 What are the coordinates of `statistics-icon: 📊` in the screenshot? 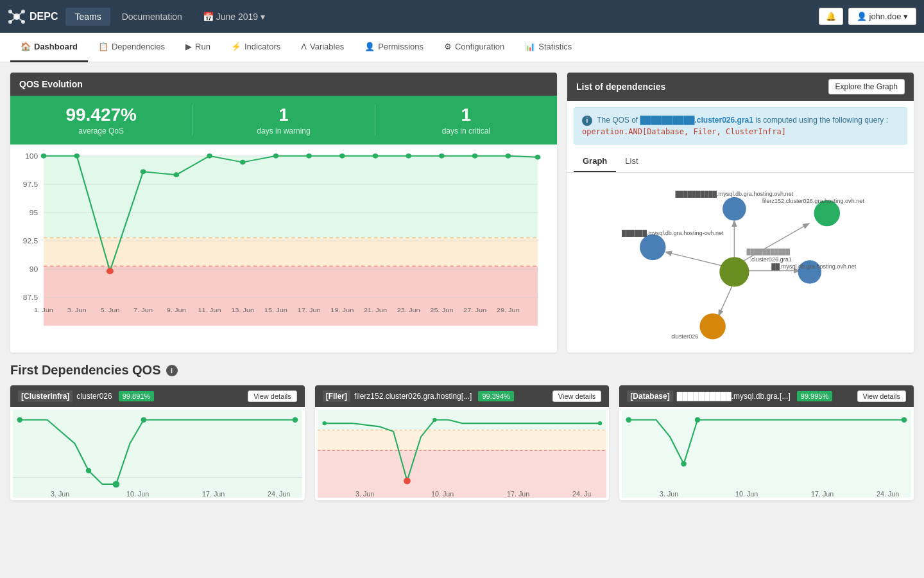 It's located at (530, 46).